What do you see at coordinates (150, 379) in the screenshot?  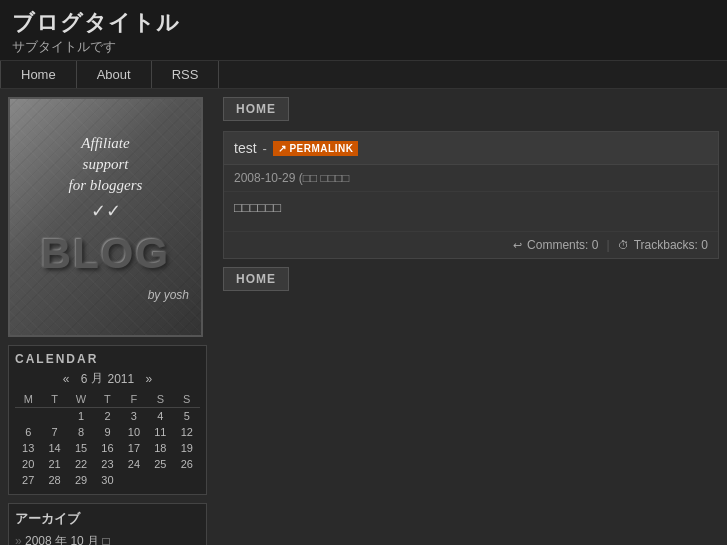 I see `calendar-next: »` at bounding box center [150, 379].